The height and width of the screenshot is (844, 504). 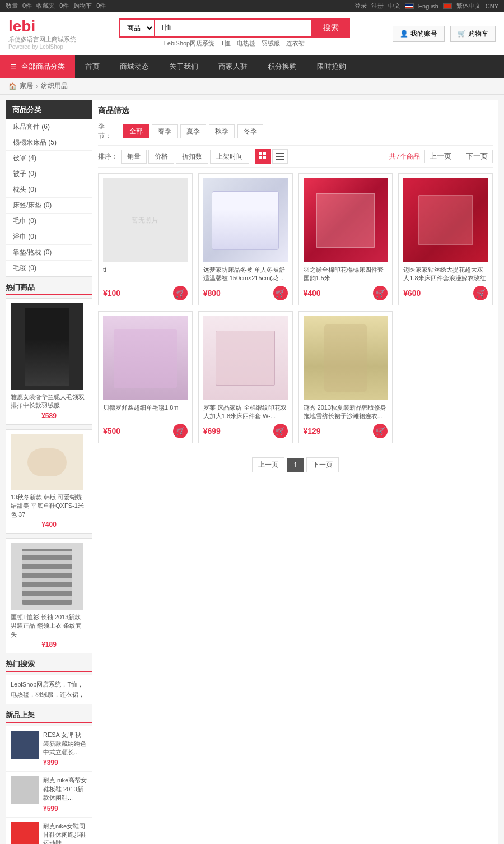 I want to click on logo: lebi, so click(x=43, y=26).